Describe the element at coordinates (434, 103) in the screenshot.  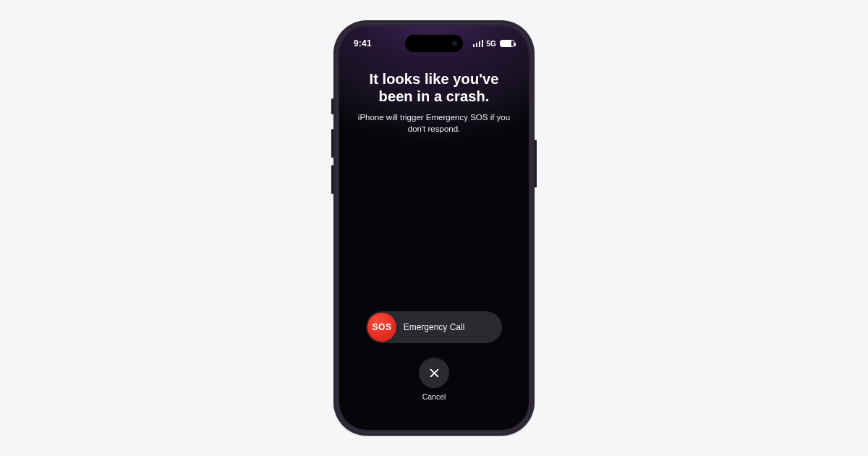
I see `crash-alert: It looks like you've been in a crash. iP…` at that location.